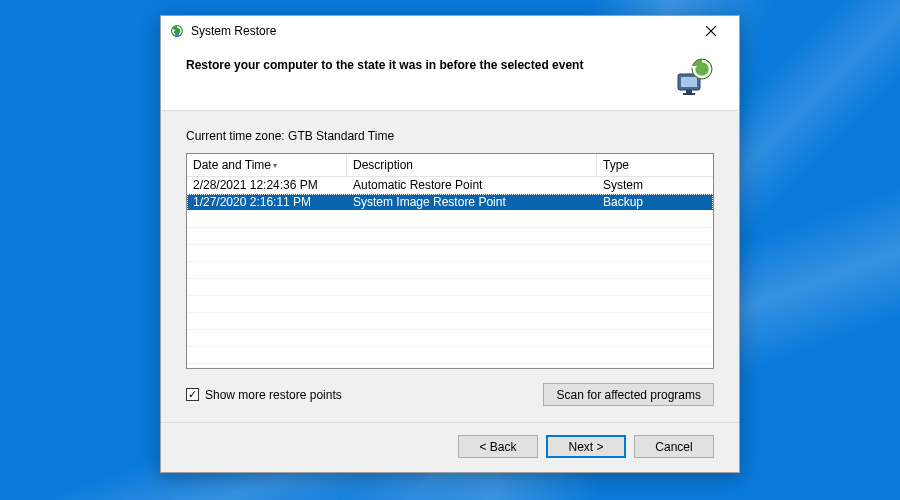  What do you see at coordinates (711, 31) in the screenshot?
I see `close-icon` at bounding box center [711, 31].